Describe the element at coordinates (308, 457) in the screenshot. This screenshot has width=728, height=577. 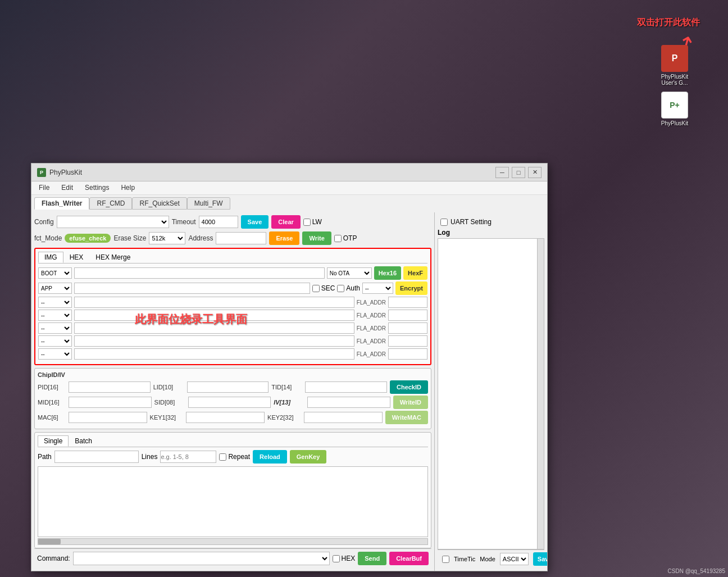
I see `genkey-button: GenKey` at that location.